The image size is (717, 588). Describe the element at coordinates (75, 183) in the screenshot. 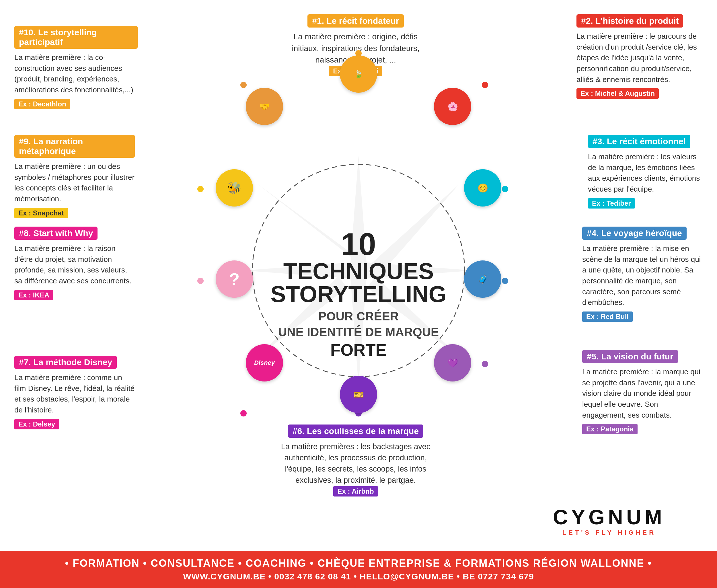

I see `box-9-text: La matière première : un ou des symboles…` at that location.